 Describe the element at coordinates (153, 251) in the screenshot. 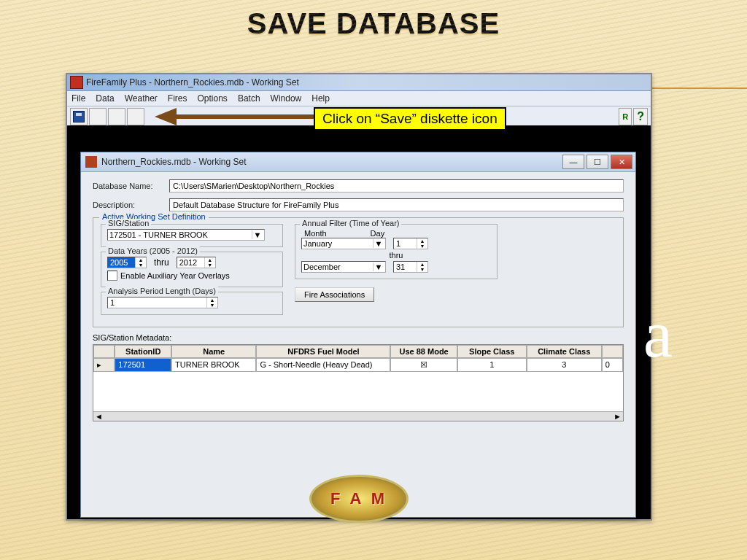

I see `data-years-legend: Data Years (2005 - 2012)` at that location.